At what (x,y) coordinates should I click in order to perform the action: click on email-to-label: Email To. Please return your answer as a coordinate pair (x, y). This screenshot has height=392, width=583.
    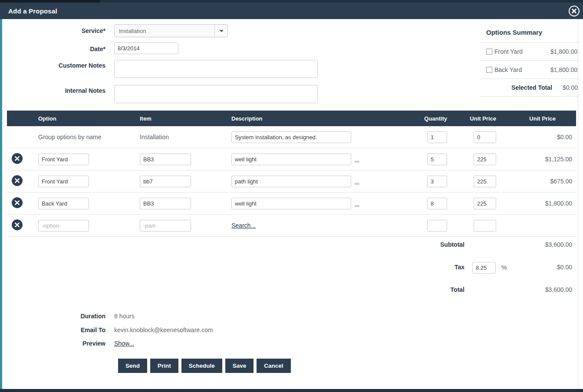
    Looking at the image, I should click on (53, 330).